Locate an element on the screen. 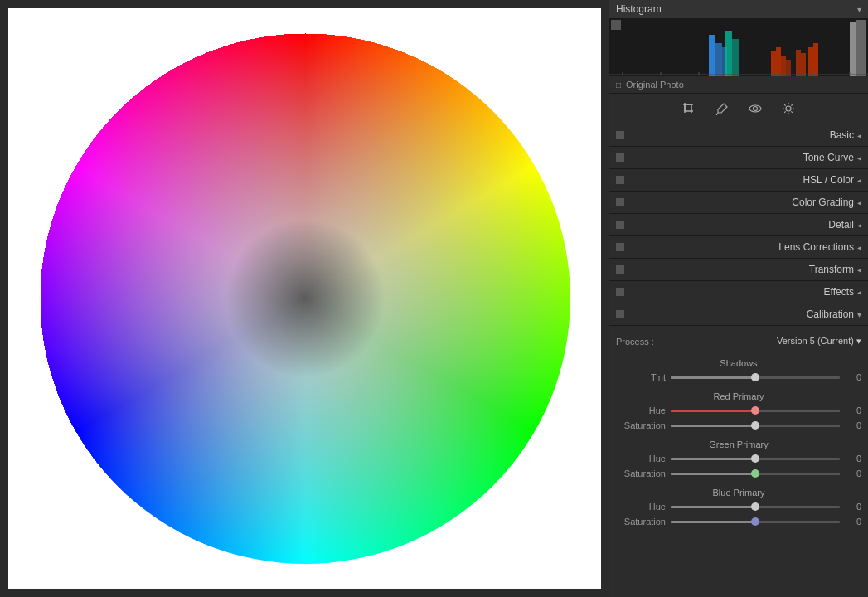 The image size is (868, 597). green-primary-hue-row: Hue 0 is located at coordinates (739, 459).